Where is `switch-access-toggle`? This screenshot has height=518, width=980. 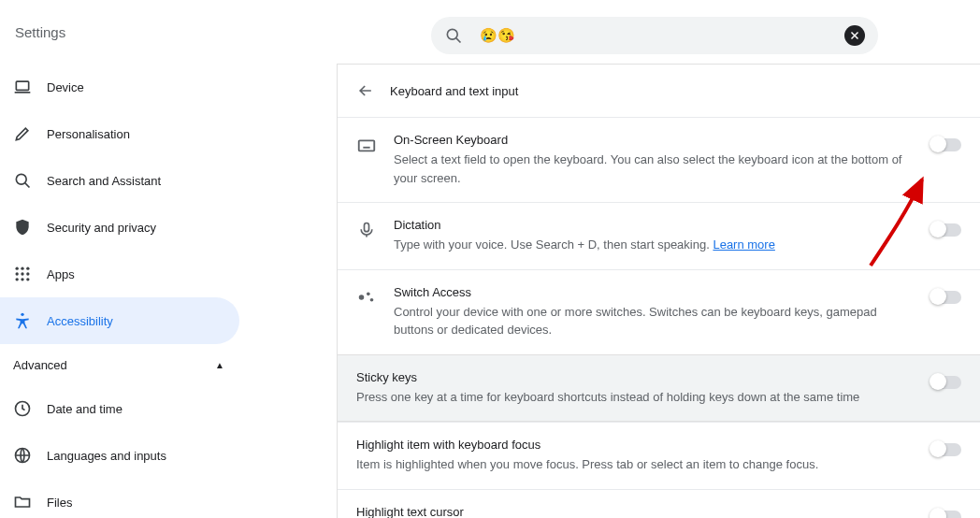 switch-access-toggle is located at coordinates (946, 297).